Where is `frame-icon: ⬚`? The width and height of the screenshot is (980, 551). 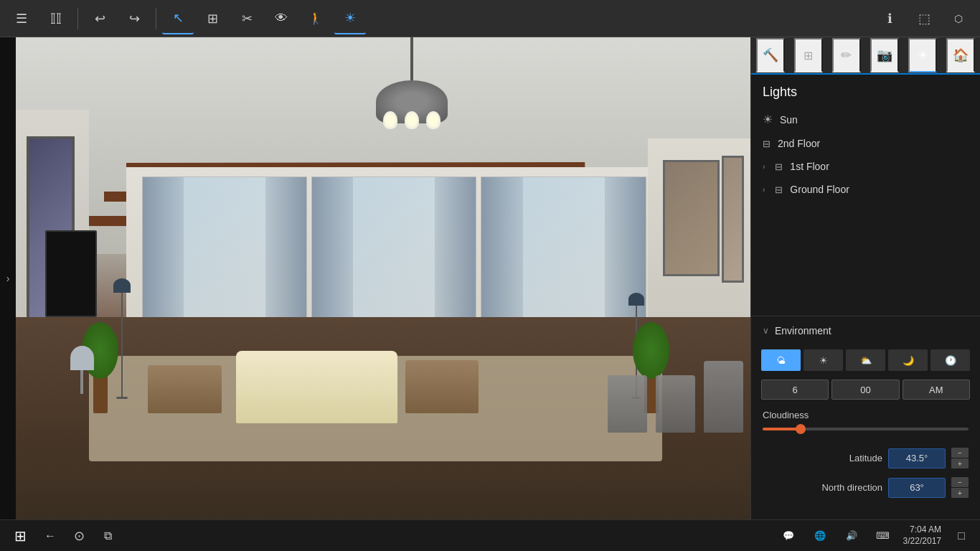
frame-icon: ⬚ is located at coordinates (924, 19).